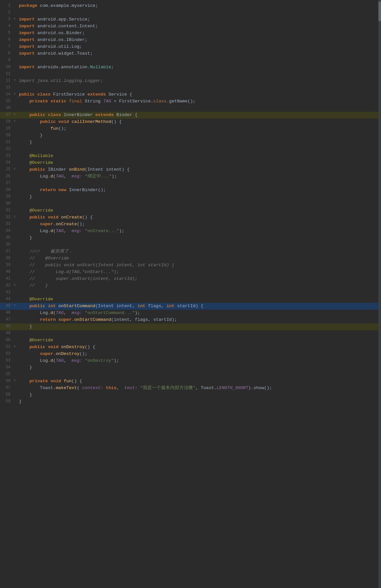  What do you see at coordinates (45, 231) in the screenshot?
I see `token-punct: Log.` at bounding box center [45, 231].